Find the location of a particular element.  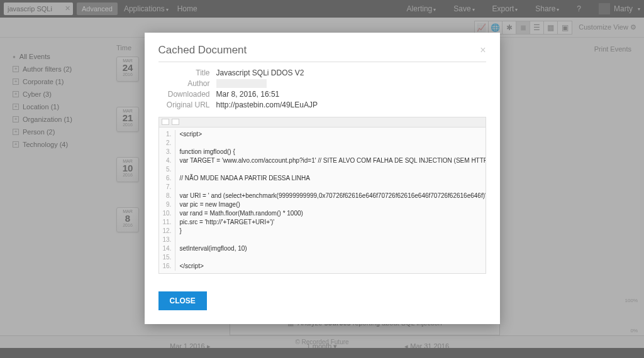

modal-header: Cached Document × is located at coordinates (322, 53).